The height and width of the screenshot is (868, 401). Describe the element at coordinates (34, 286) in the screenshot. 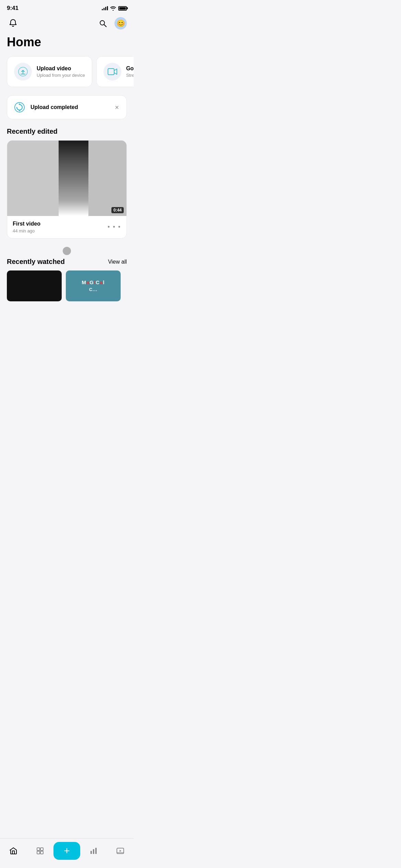

I see `watch-thumb-dark` at that location.